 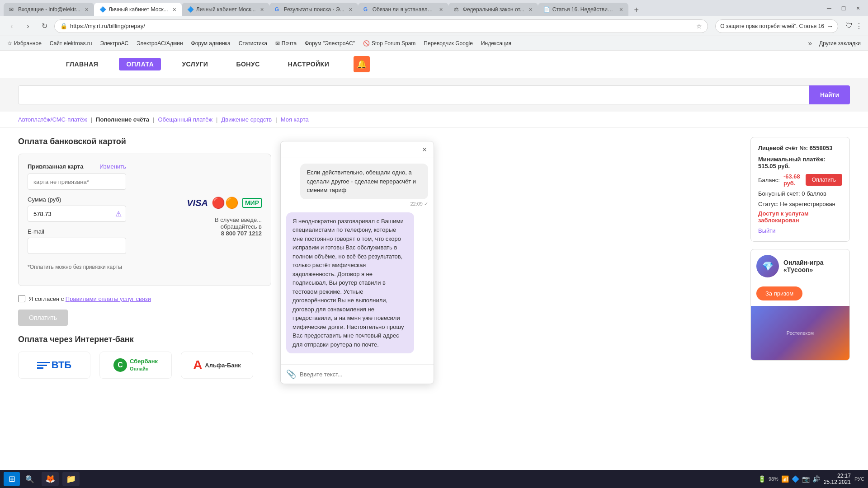 I want to click on search-input, so click(x=414, y=95).